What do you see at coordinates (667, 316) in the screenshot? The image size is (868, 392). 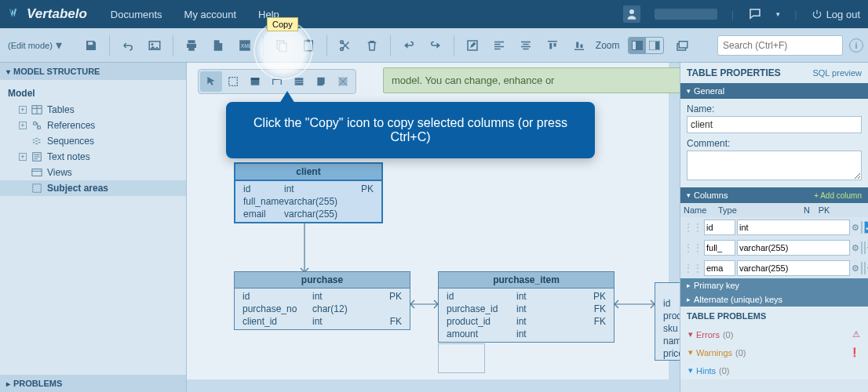 I see `column-row: prod` at bounding box center [667, 316].